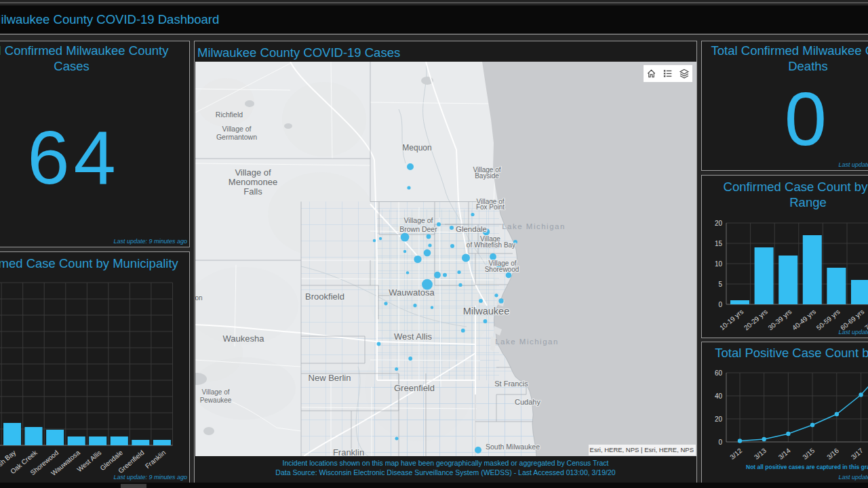  Describe the element at coordinates (760, 454) in the screenshot. I see `svg-text: 3/13` at that location.